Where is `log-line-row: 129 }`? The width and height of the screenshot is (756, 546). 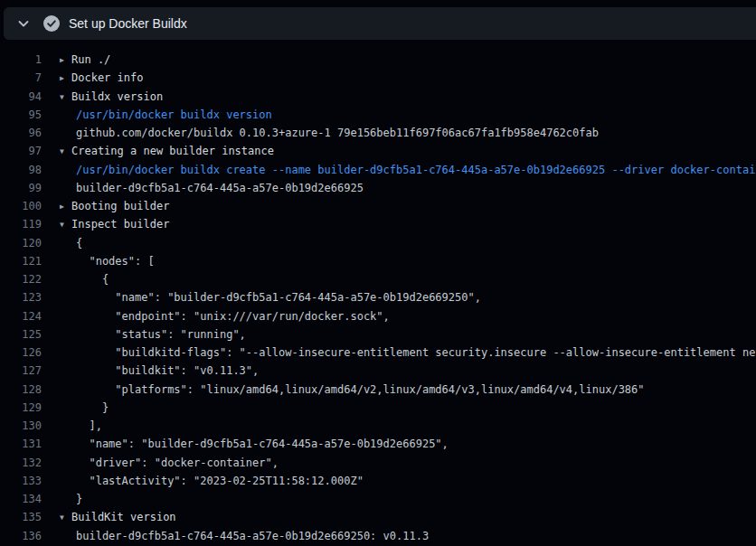 log-line-row: 129 } is located at coordinates (378, 408).